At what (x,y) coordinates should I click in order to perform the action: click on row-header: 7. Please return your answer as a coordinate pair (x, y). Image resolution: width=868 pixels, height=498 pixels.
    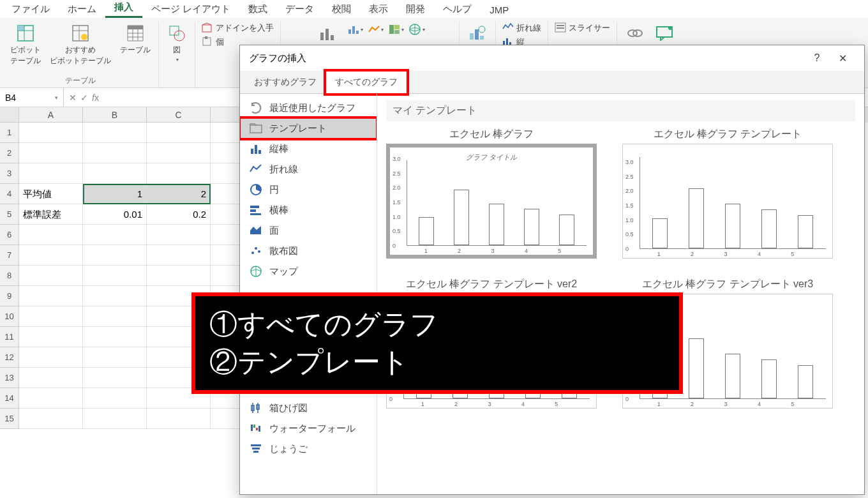
    Looking at the image, I should click on (10, 255).